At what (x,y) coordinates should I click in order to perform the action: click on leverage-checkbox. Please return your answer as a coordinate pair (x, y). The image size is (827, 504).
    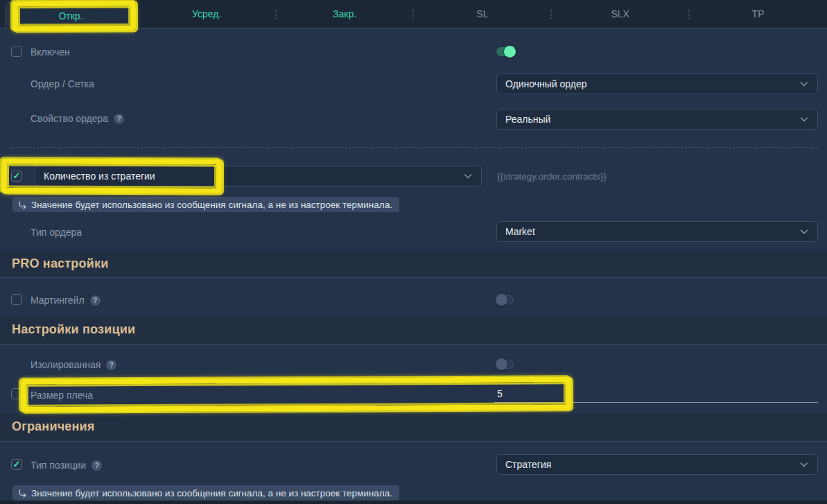
    Looking at the image, I should click on (17, 394).